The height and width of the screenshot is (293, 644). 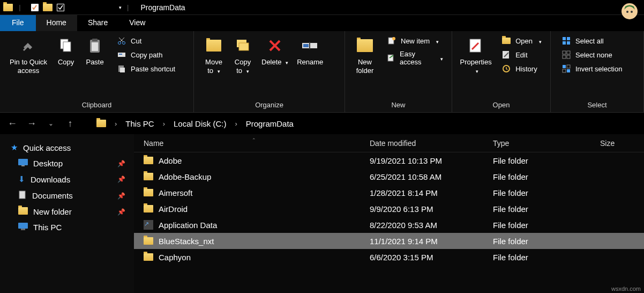 I want to click on column-header-type: Type, so click(x=546, y=143).